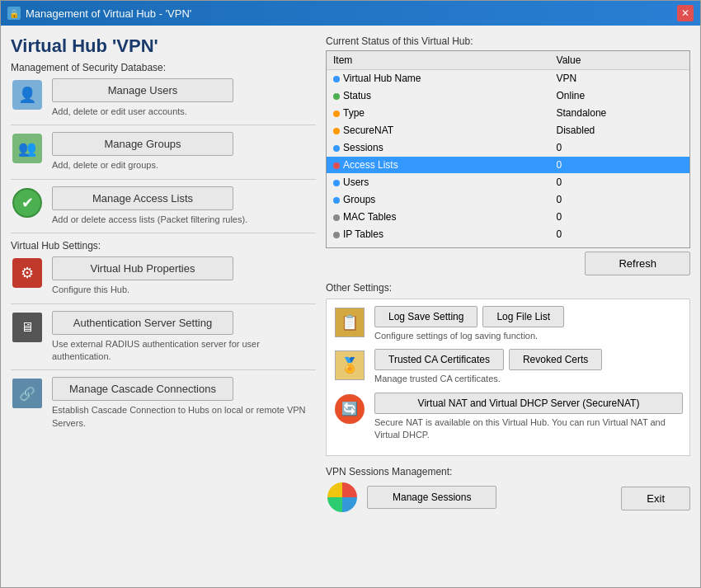 The height and width of the screenshot is (588, 701). I want to click on log-buttons: Log Save Setting Log File List, so click(469, 317).